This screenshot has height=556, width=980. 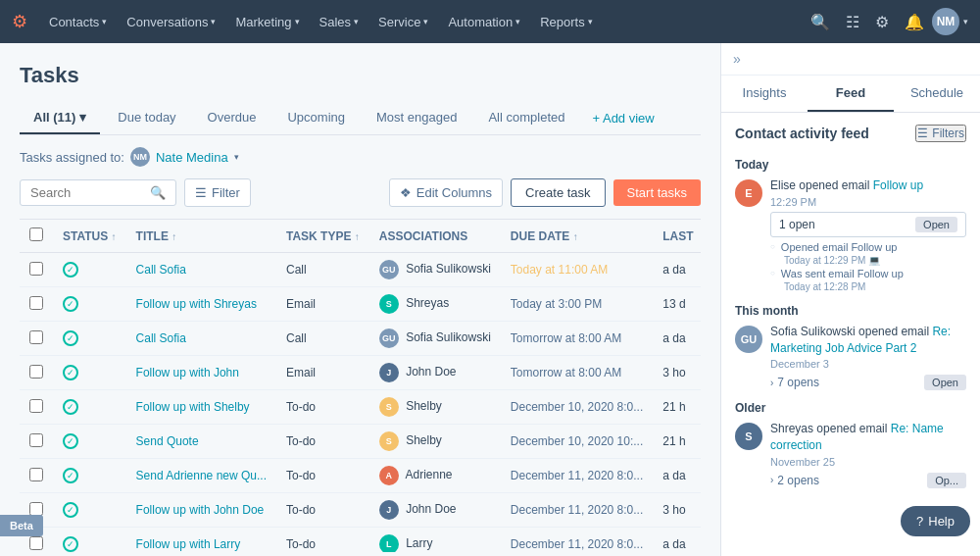 What do you see at coordinates (851, 311) in the screenshot?
I see `feed-section-this-month: This month` at bounding box center [851, 311].